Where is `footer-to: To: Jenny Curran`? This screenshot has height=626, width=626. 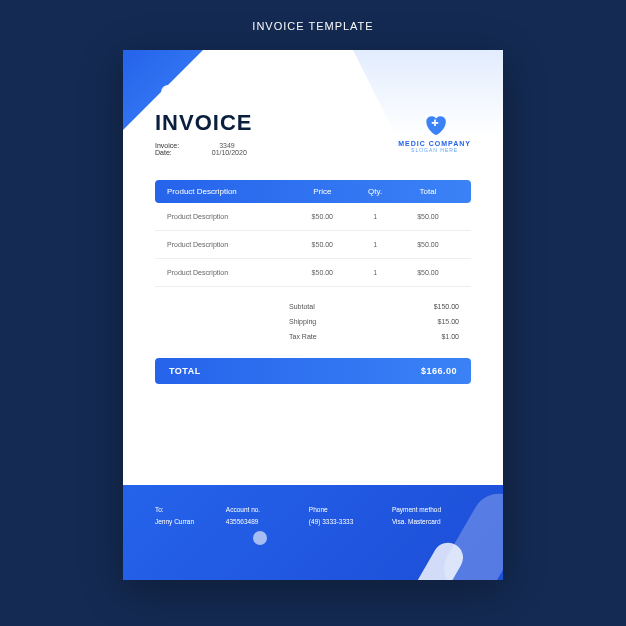 footer-to: To: Jenny Curran is located at coordinates (186, 532).